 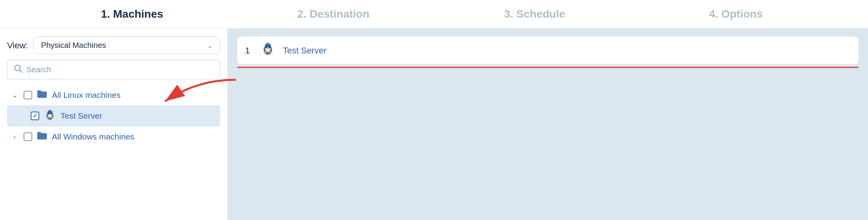 I want to click on tree-item-all-windows: › All Windows machines, so click(x=114, y=137).